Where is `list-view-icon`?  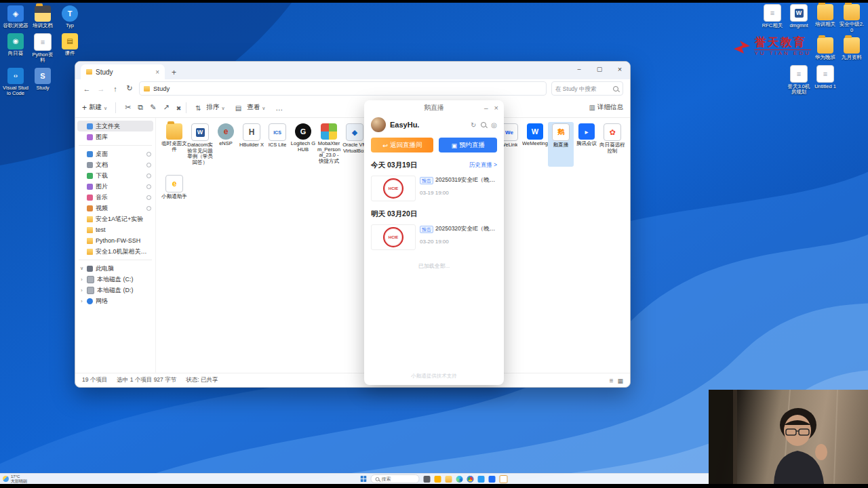
list-view-icon is located at coordinates (612, 381).